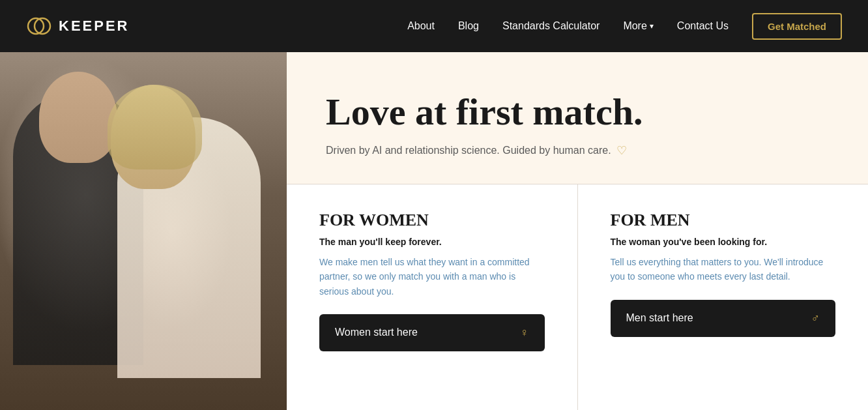 The width and height of the screenshot is (868, 410). Describe the element at coordinates (421, 26) in the screenshot. I see `nav-about: About` at that location.